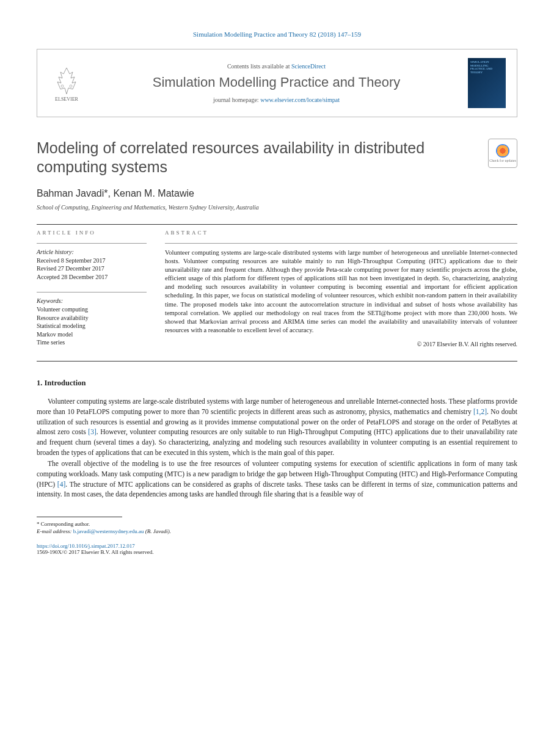 The height and width of the screenshot is (756, 554). I want to click on intro-heading: 1. Introduction, so click(277, 383).